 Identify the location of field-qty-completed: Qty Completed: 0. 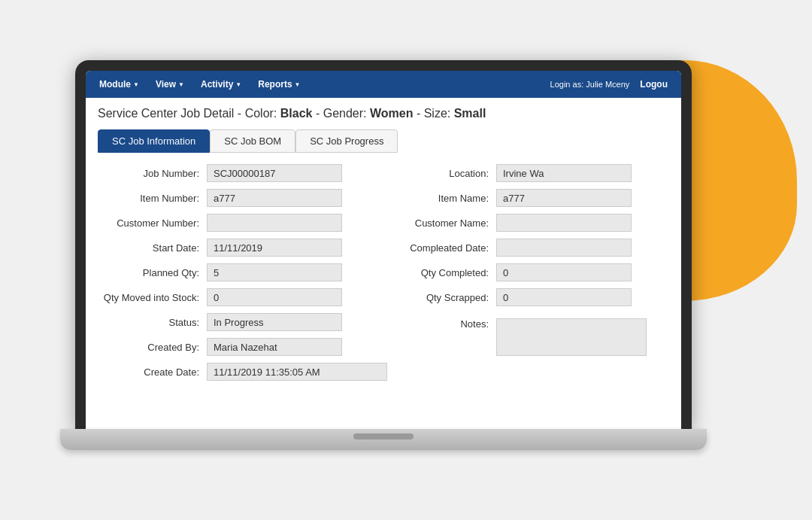
(528, 272).